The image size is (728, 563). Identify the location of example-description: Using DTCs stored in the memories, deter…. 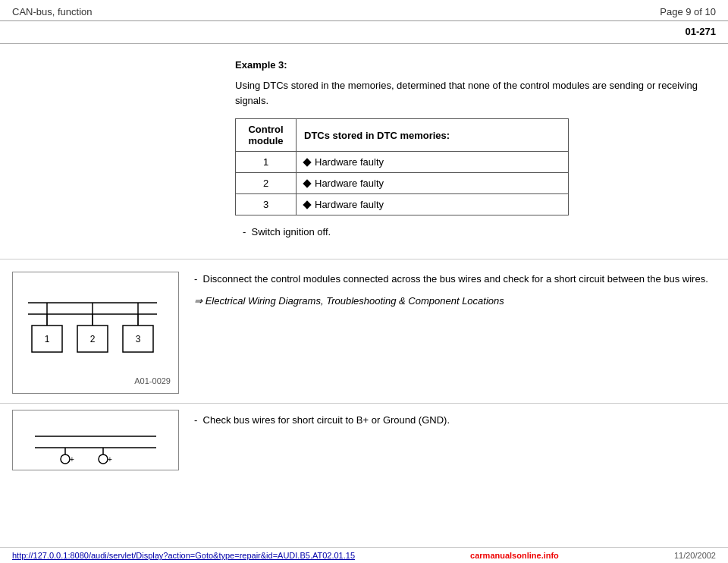
(474, 93).